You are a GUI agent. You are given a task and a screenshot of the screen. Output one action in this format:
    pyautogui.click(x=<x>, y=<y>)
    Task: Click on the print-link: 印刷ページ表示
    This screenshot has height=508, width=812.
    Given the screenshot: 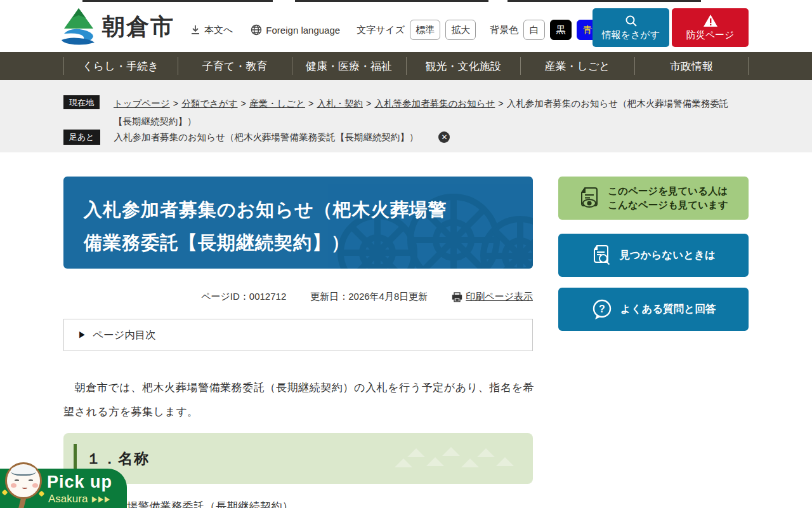 What is the action you would take?
    pyautogui.click(x=492, y=297)
    